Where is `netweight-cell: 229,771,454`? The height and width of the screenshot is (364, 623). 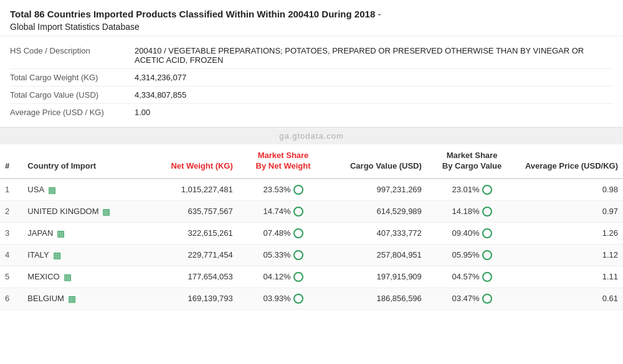 netweight-cell: 229,771,454 is located at coordinates (192, 255).